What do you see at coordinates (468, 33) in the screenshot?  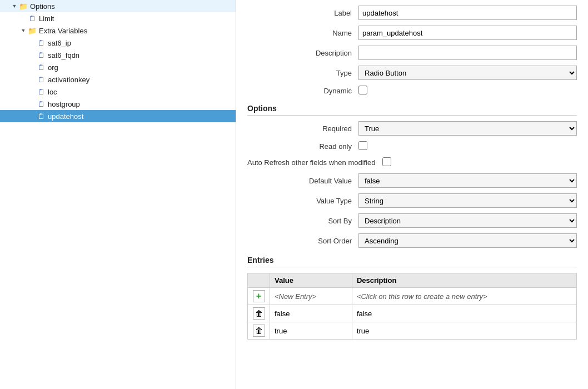 I see `name-input` at bounding box center [468, 33].